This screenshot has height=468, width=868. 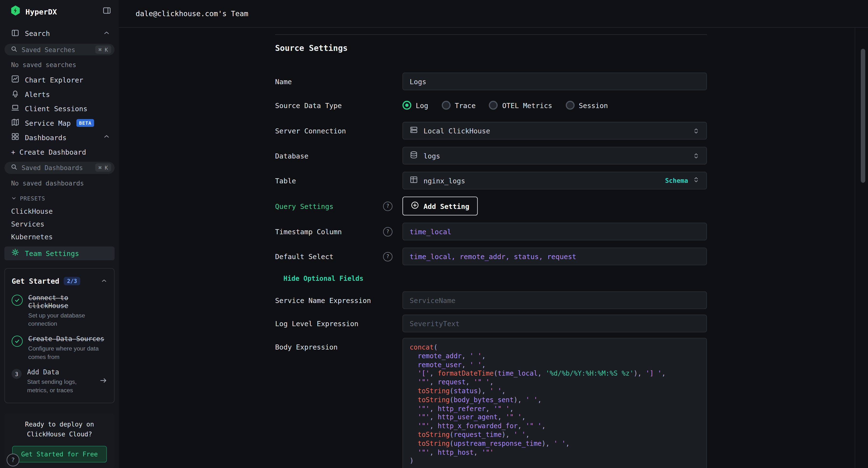 I want to click on arrow-right-icon, so click(x=103, y=382).